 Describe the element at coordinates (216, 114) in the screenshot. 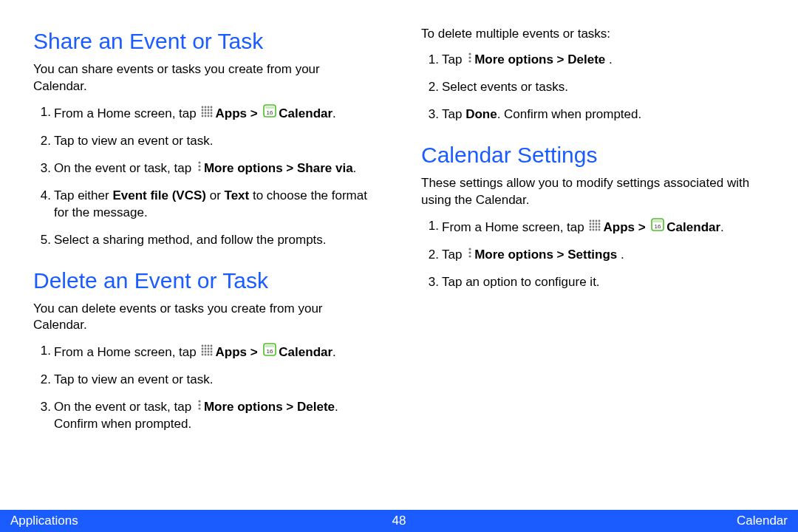

I see `share-step-1: From a Home screen, tap Apps > 16Calenda…` at that location.